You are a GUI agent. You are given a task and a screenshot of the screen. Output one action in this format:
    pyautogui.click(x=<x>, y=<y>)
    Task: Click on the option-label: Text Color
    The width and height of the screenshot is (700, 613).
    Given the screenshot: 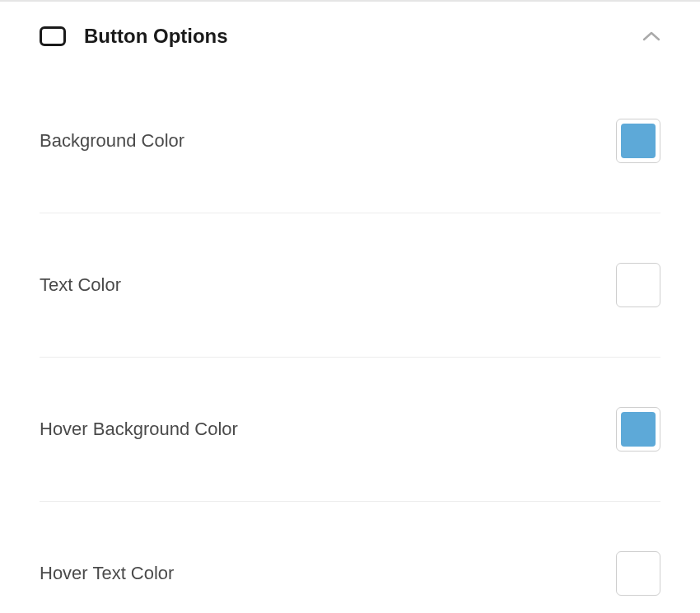 What is the action you would take?
    pyautogui.click(x=81, y=285)
    